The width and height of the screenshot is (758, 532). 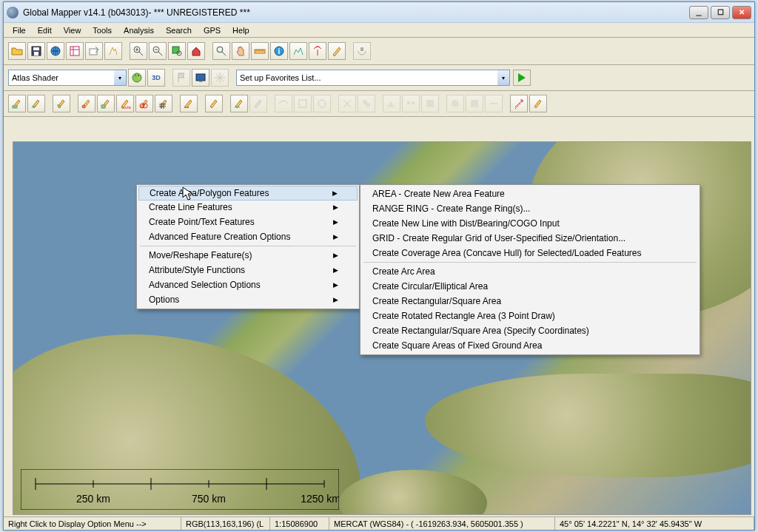 What do you see at coordinates (181, 78) in the screenshot?
I see `flag-button` at bounding box center [181, 78].